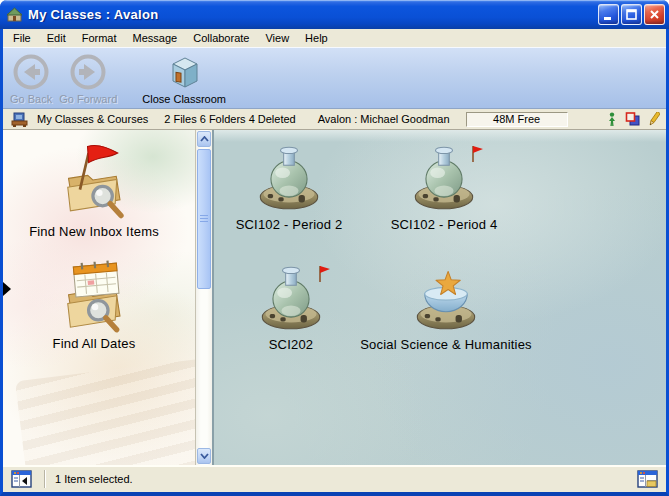  What do you see at coordinates (648, 479) in the screenshot?
I see `toggle-split-view-icon` at bounding box center [648, 479].